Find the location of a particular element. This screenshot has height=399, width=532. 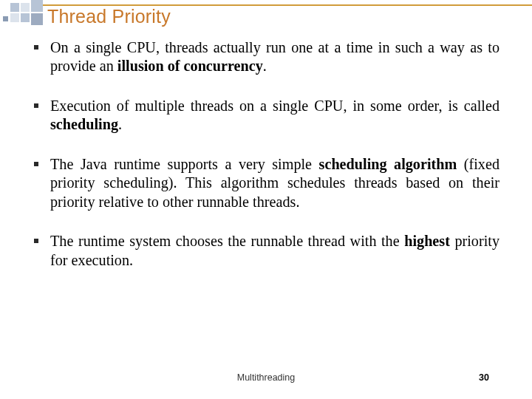

slide-header: Thread Priority is located at coordinates (266, 12).